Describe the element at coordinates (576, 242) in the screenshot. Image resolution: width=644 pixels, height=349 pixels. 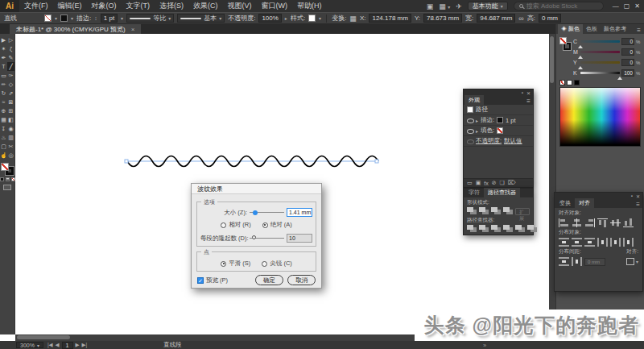
I see `distribute-middle-icon` at that location.